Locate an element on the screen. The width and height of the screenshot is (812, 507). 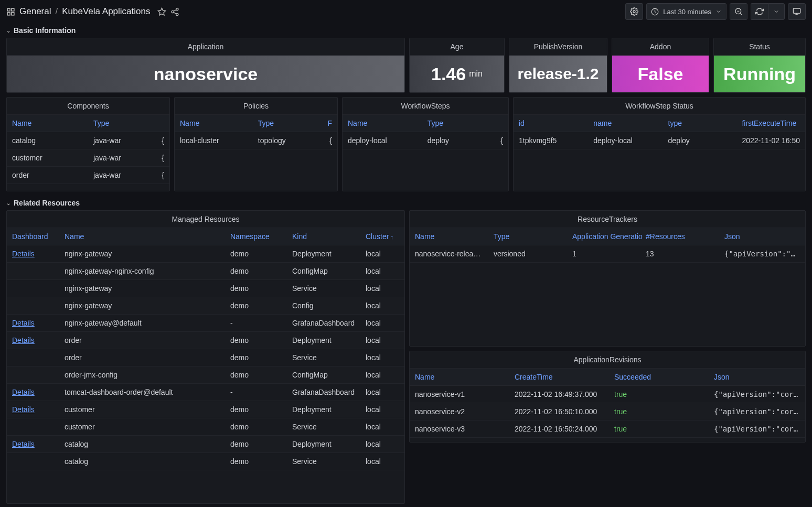
table-row: nanoservice-v12022-11-02 16:49:37.000tru… is located at coordinates (607, 394).